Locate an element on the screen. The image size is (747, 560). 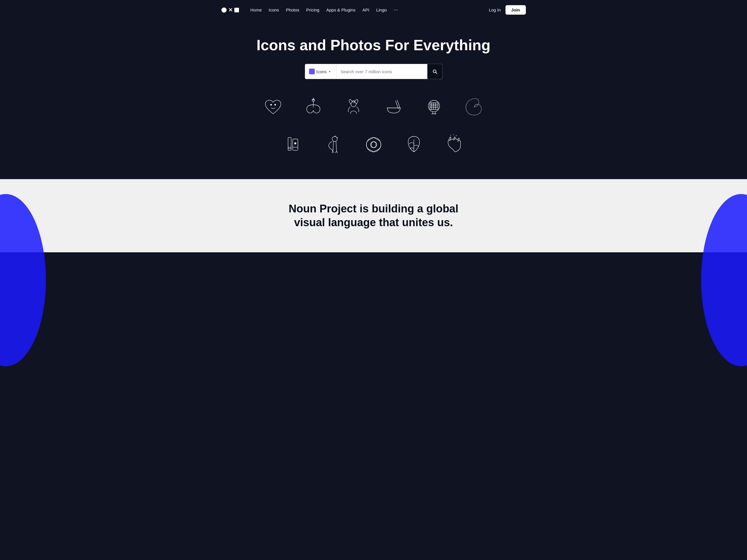
nav-home: Home is located at coordinates (256, 10).